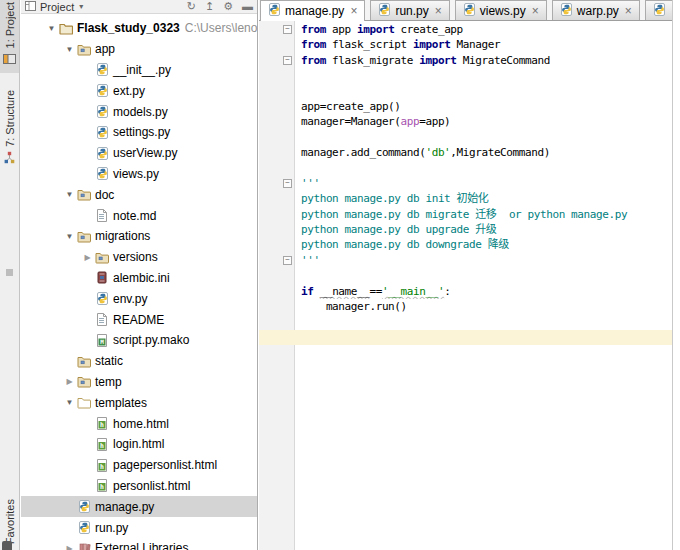 The height and width of the screenshot is (550, 680). What do you see at coordinates (139, 298) in the screenshot?
I see `tree-row-env-py: env.py` at bounding box center [139, 298].